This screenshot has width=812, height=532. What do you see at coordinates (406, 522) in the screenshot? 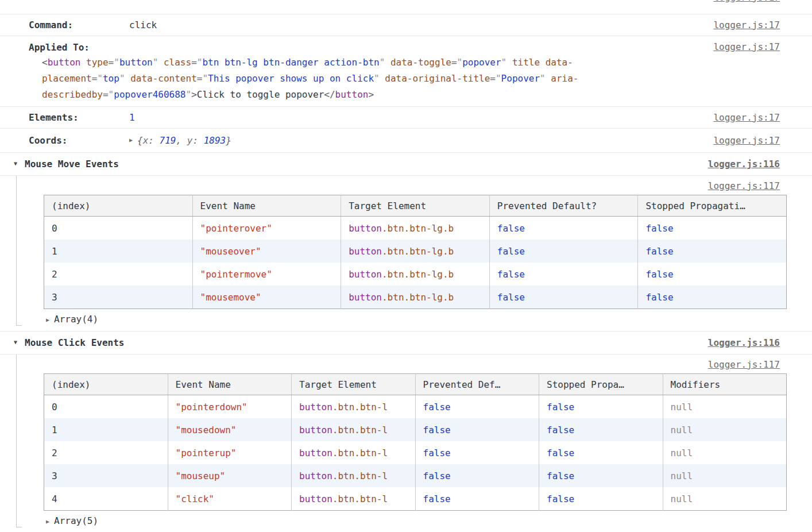
I see `array-preview: ▶Array(5)` at bounding box center [406, 522].